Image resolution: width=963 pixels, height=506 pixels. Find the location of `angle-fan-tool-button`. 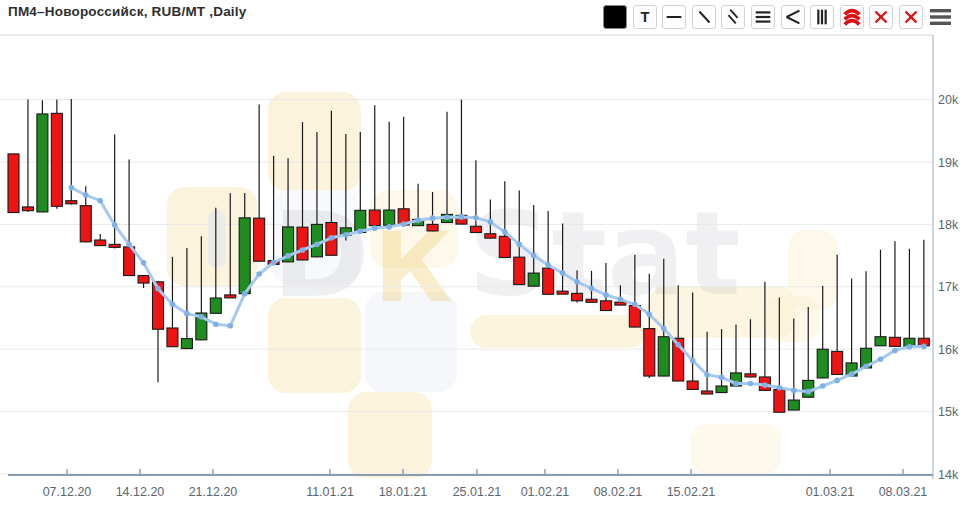

angle-fan-tool-button is located at coordinates (793, 17).